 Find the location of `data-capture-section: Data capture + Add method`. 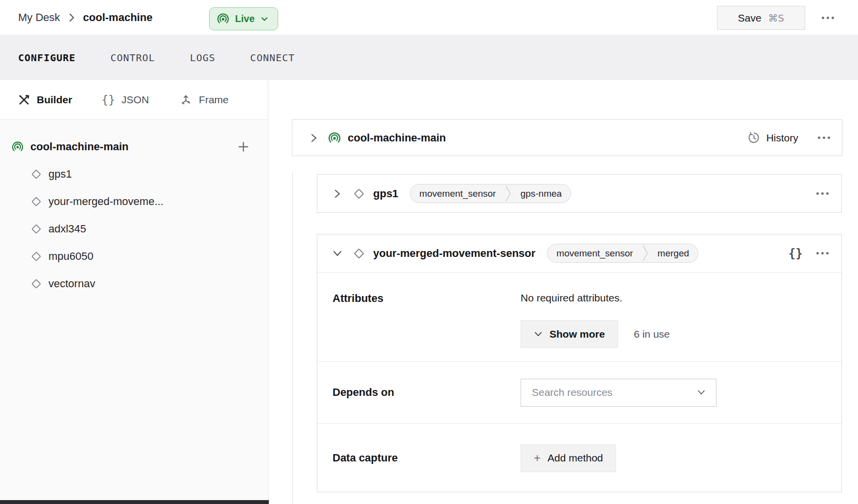

data-capture-section: Data capture + Add method is located at coordinates (579, 458).